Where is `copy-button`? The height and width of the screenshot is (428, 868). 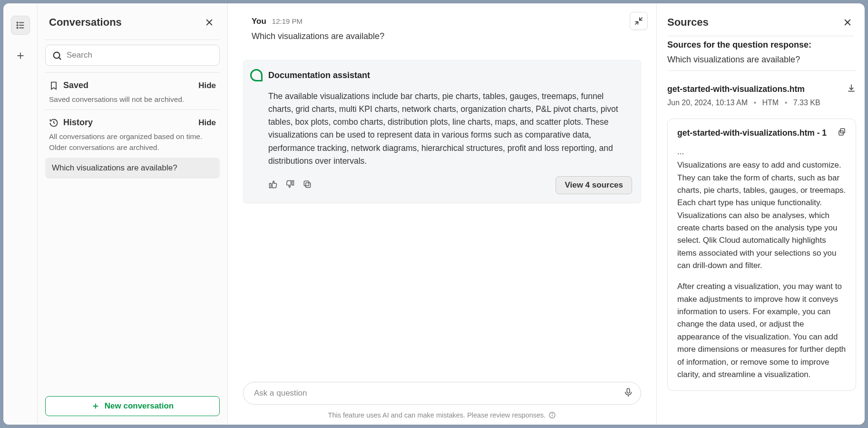
copy-button is located at coordinates (307, 185).